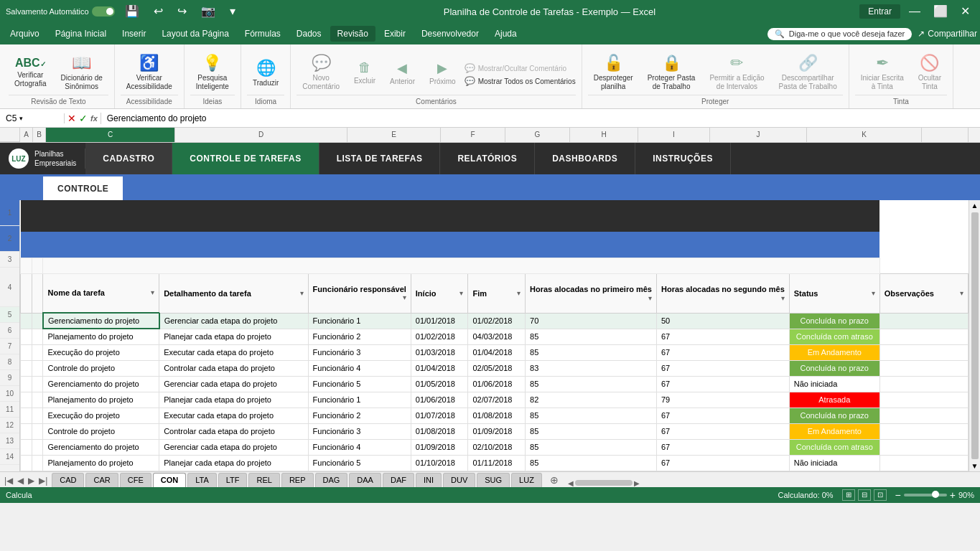  What do you see at coordinates (808, 72) in the screenshot?
I see `ribbon-btn-descompartilhar: 🔗 DescompartilharPasta de Trabalho` at bounding box center [808, 72].